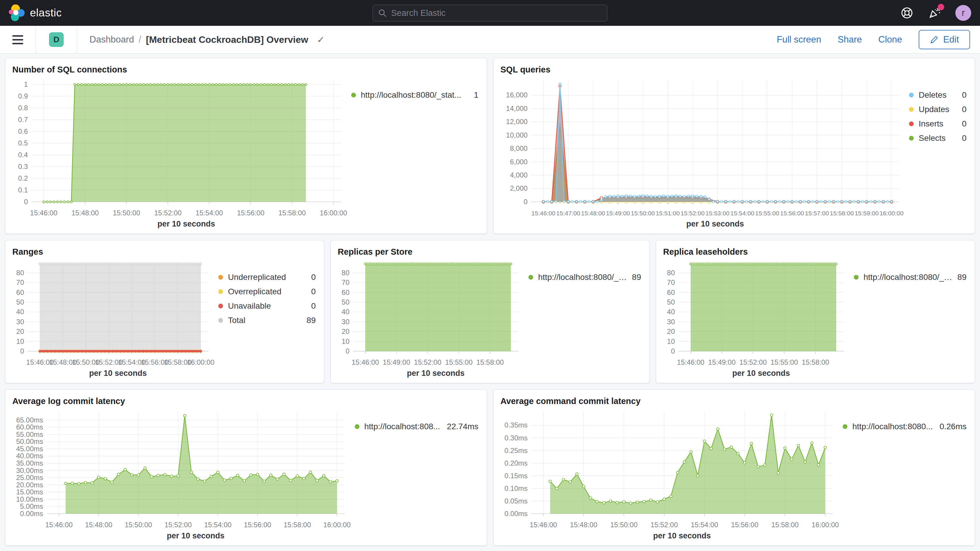 This screenshot has width=980, height=551. I want to click on space-switcher: D, so click(56, 40).